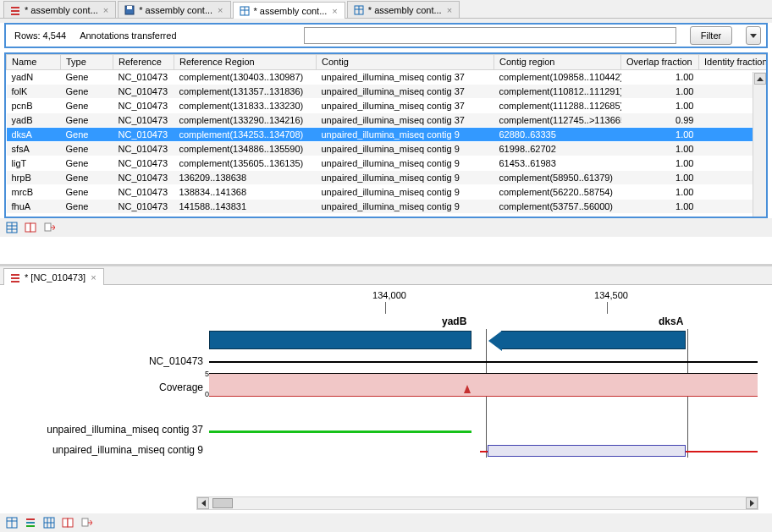  Describe the element at coordinates (711, 36) in the screenshot. I see `filter-button: Filter` at that location.